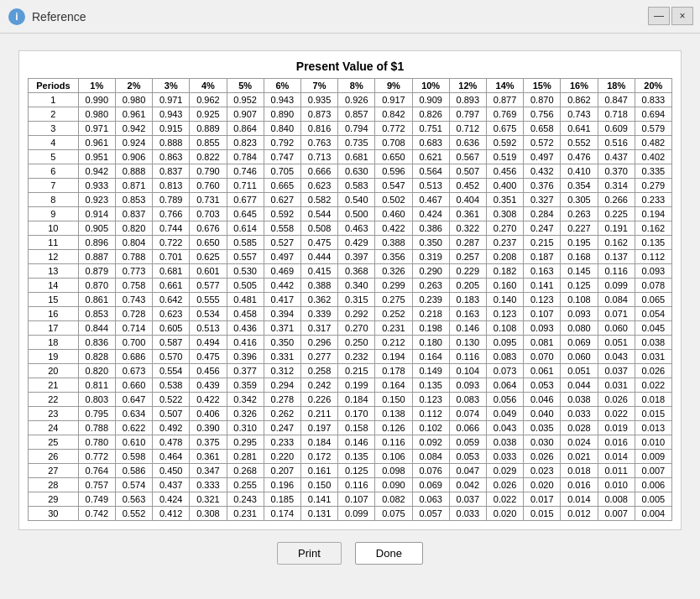 The width and height of the screenshot is (700, 599). Describe the element at coordinates (653, 101) in the screenshot. I see `table-cell: 0.833` at that location.